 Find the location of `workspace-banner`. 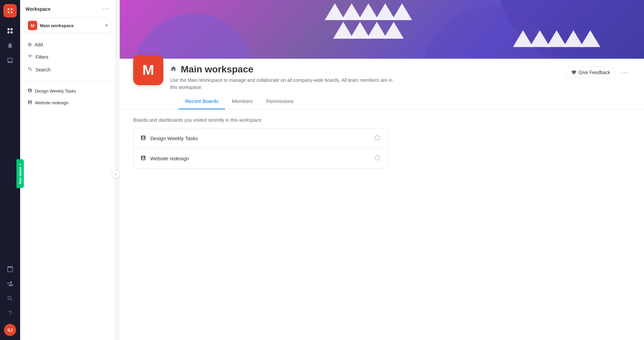

workspace-banner is located at coordinates (382, 30).